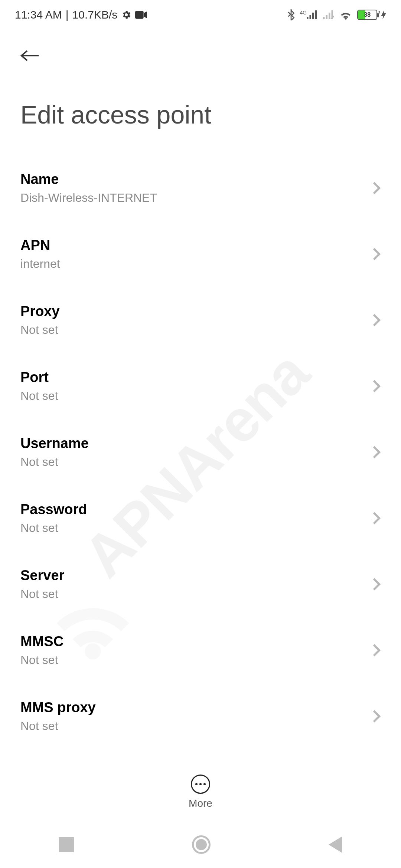 This screenshot has width=401, height=868. Describe the element at coordinates (54, 510) in the screenshot. I see `row-label: Password` at that location.